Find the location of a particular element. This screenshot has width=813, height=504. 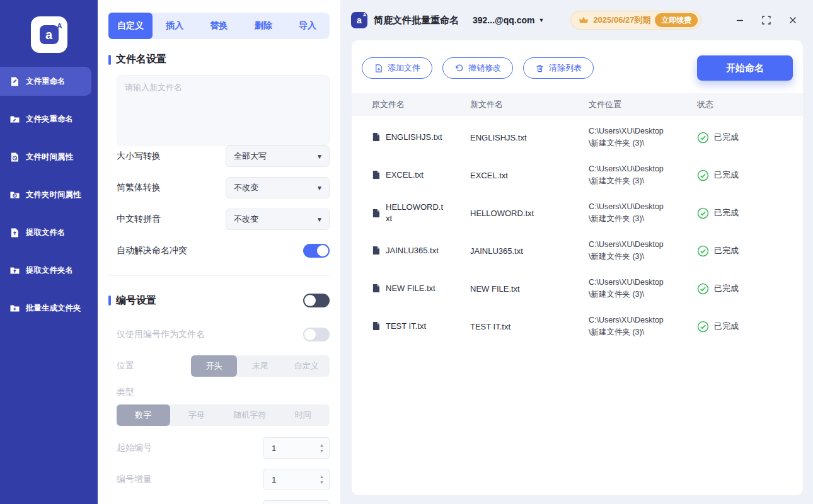

account-email: 392...@qq.com is located at coordinates (504, 20).